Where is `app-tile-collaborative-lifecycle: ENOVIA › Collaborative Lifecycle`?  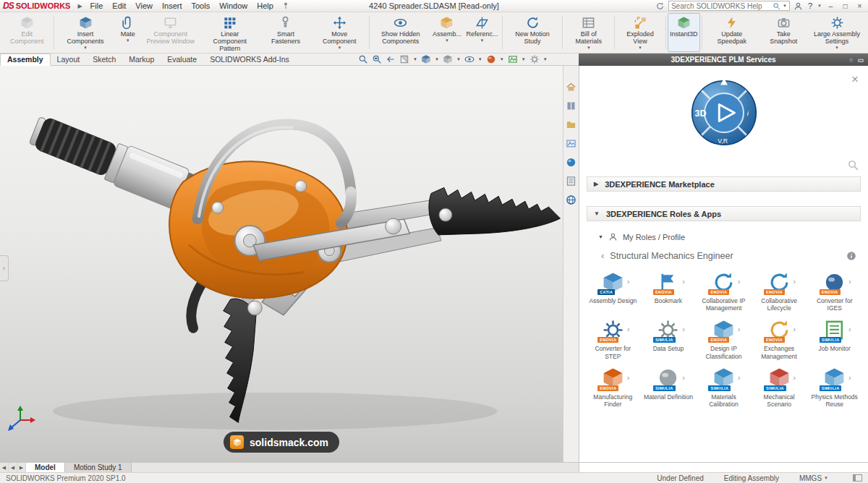
app-tile-collaborative-lifecycle: ENOVIA › Collaborative Lifecycle is located at coordinates (780, 289).